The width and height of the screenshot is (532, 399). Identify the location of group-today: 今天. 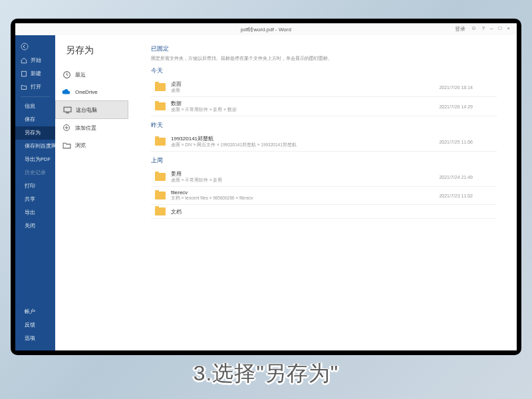
(324, 71).